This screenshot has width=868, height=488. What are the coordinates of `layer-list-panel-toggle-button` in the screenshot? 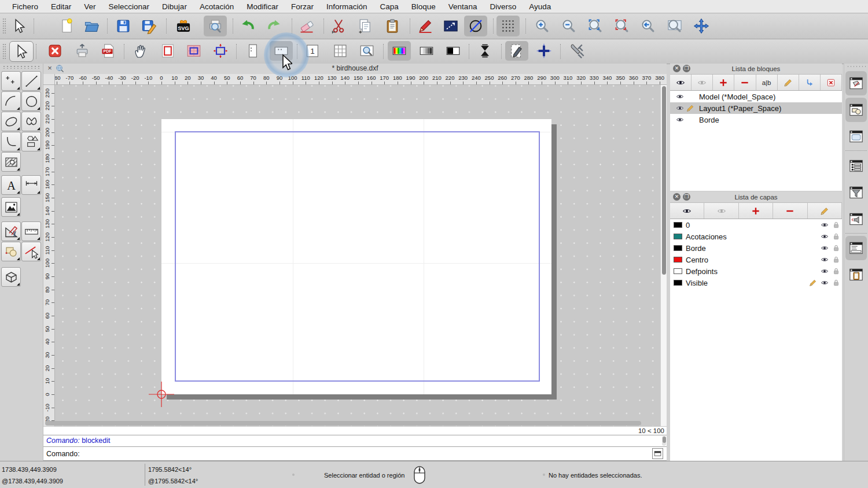 It's located at (856, 110).